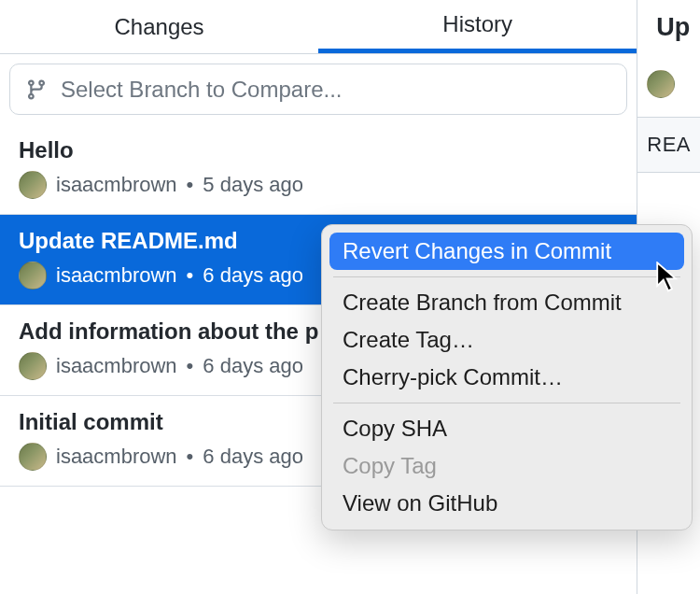  Describe the element at coordinates (668, 145) in the screenshot. I see `file-row: REA` at that location.